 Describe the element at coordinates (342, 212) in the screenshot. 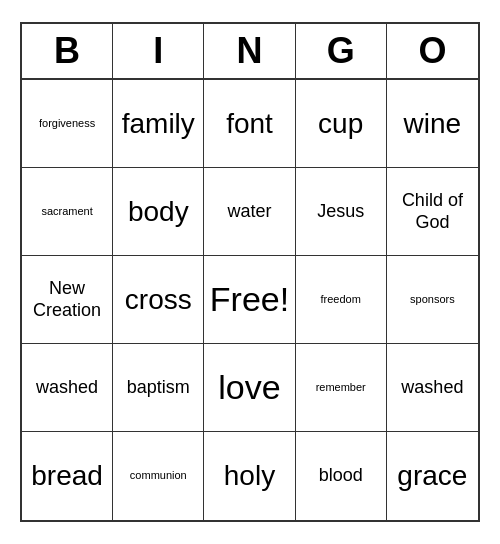

I see `bingo-cell: Jesus` at that location.